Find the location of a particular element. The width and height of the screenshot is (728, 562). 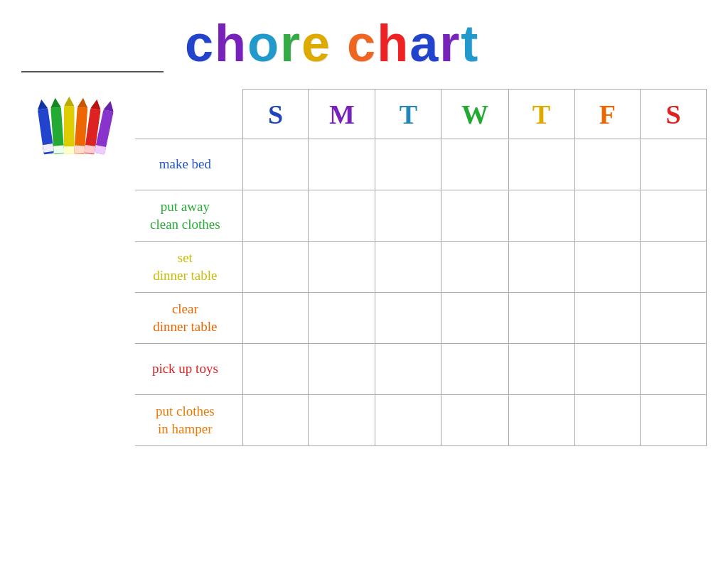

title-letter-c1: c is located at coordinates (199, 43).